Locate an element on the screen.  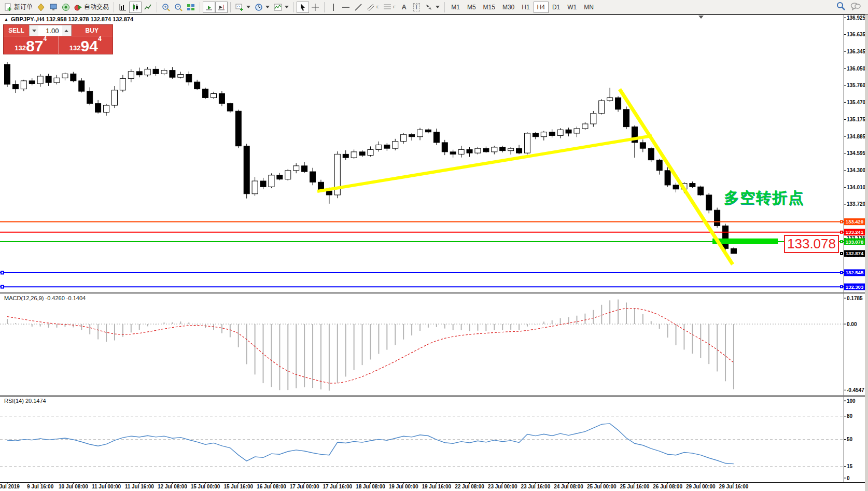
svg-text: 19 Jul 16:00 is located at coordinates (437, 486).